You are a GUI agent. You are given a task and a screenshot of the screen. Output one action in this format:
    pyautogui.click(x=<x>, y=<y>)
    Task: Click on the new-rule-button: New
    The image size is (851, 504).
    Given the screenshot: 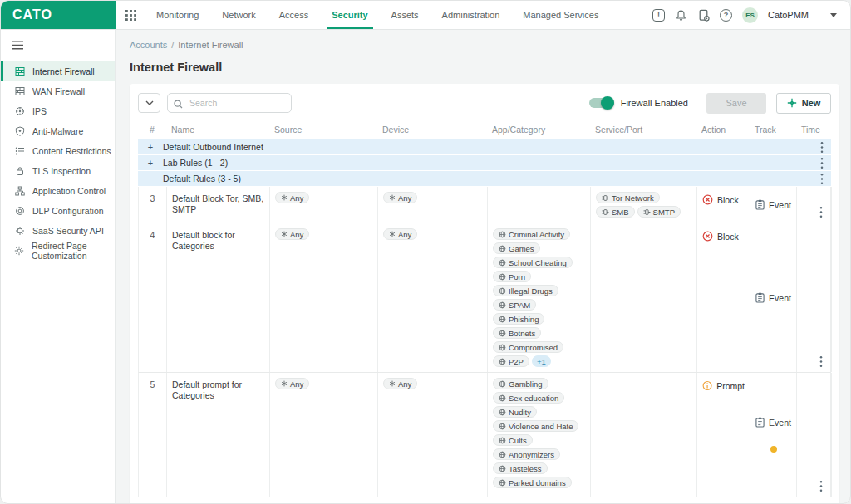 What is the action you would take?
    pyautogui.click(x=804, y=103)
    